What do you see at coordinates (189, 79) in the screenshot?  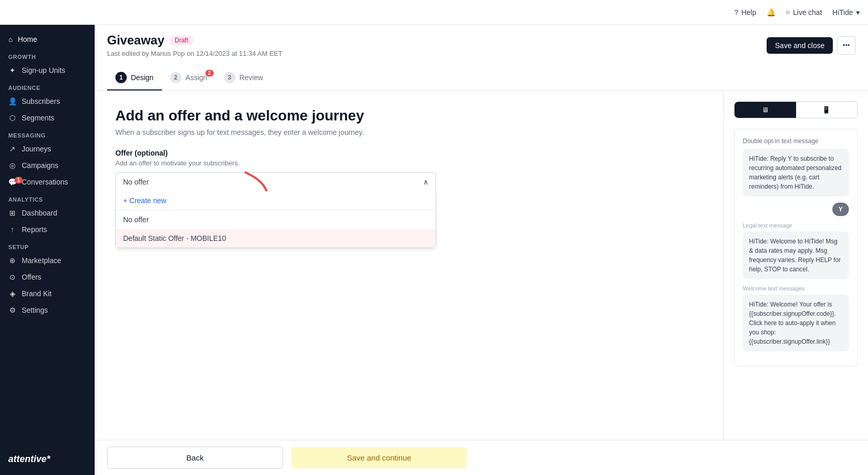 I see `step-assign: 2 Assign 2` at bounding box center [189, 79].